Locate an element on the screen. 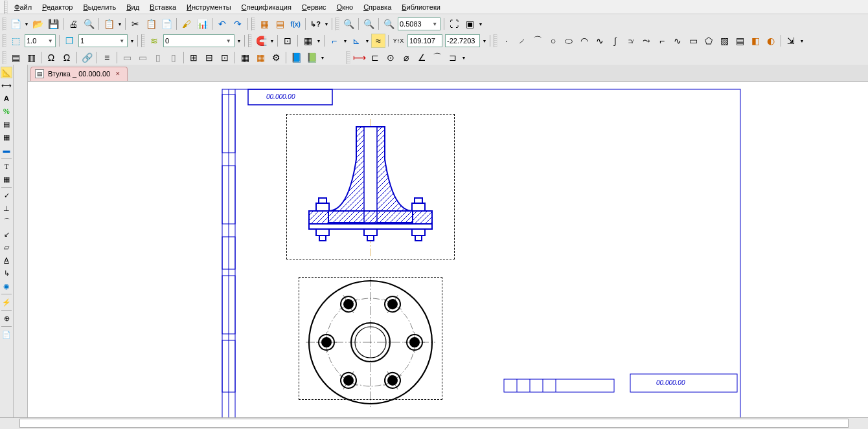  sort-icon: ≡ is located at coordinates (107, 58).